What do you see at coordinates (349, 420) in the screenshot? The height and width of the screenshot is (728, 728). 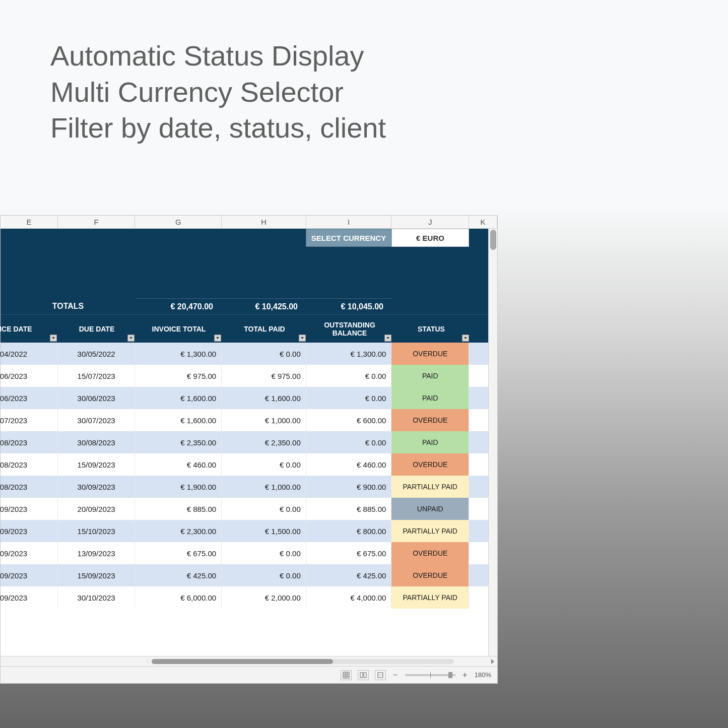 I see `cell-outstanding: € 600.00` at bounding box center [349, 420].